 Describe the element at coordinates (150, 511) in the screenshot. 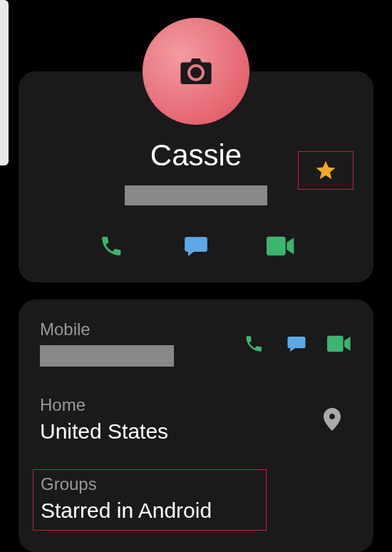

I see `groups-value: Starred in Android` at that location.